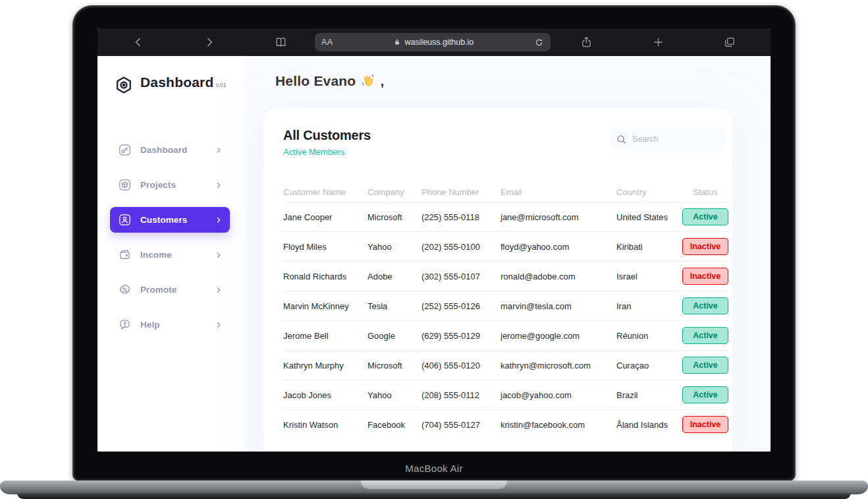 This screenshot has height=499, width=868. Describe the element at coordinates (506, 335) in the screenshot. I see `table-row: Jerome Bell Google (629) 555-0129 jerome…` at that location.